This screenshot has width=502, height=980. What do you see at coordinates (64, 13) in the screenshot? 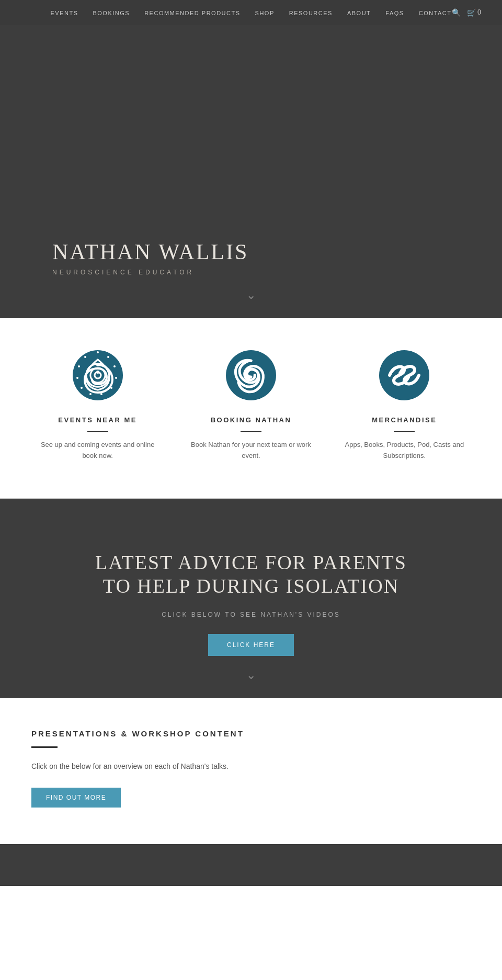
I see `nav-item-events: Events` at bounding box center [64, 13].